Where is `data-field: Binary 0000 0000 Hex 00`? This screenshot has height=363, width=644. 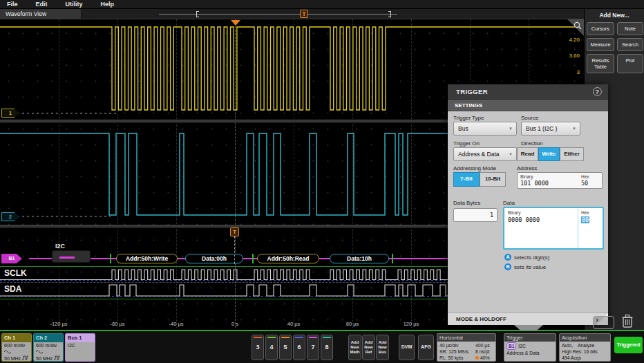 data-field: Binary 0000 0000 Hex 00 is located at coordinates (553, 228).